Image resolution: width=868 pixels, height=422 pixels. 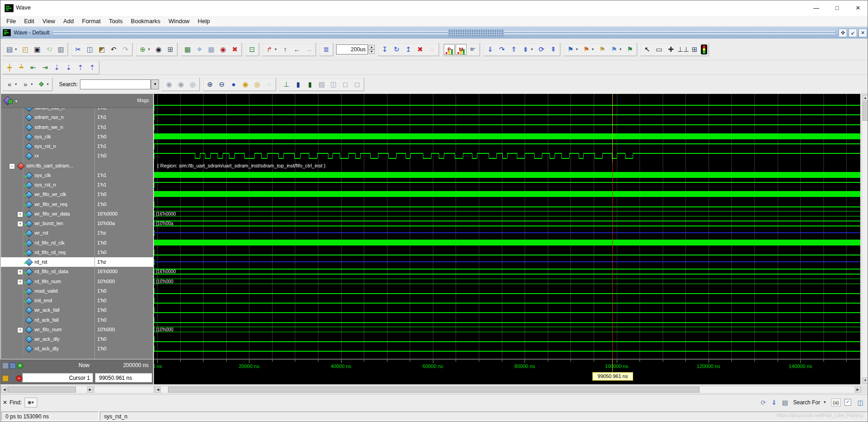 What do you see at coordinates (570, 49) in the screenshot?
I see `add-bookmark-button: ⚑` at bounding box center [570, 49].